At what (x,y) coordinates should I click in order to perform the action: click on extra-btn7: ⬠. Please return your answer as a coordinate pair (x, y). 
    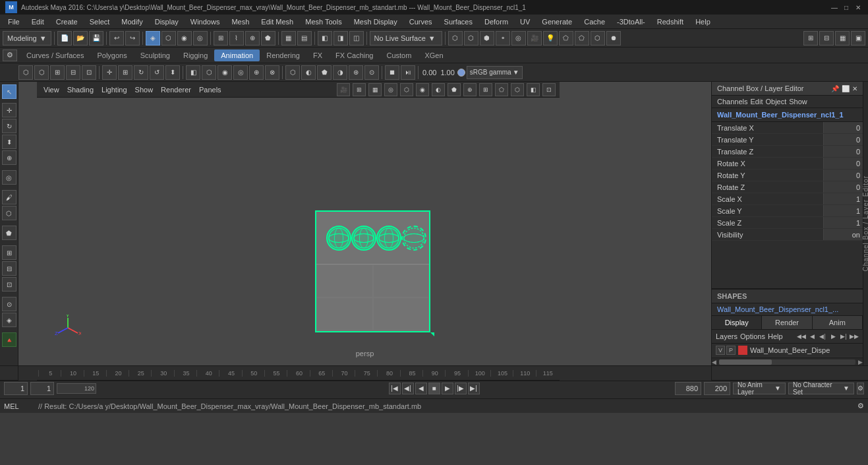
    Looking at the image, I should click on (582, 38).